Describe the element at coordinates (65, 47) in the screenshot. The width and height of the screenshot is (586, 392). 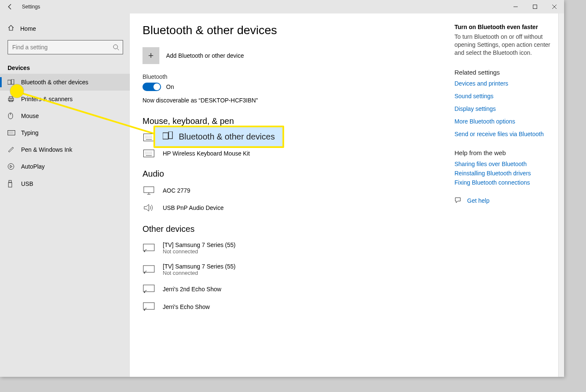
I see `search-input` at that location.